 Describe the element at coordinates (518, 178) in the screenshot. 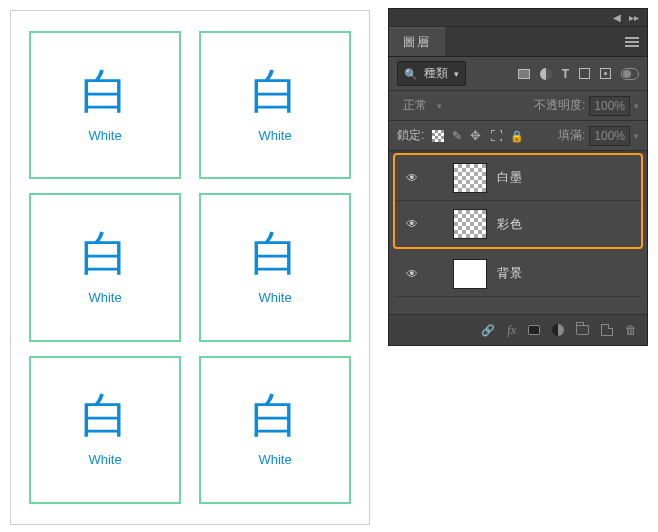

I see `layer-row: 白墨` at that location.